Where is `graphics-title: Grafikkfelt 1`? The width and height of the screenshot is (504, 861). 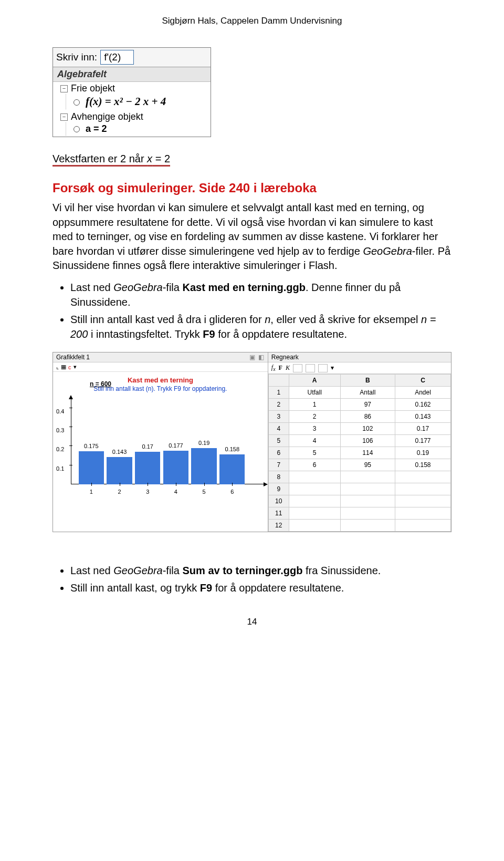
graphics-title: Grafikkfelt 1 is located at coordinates (73, 357).